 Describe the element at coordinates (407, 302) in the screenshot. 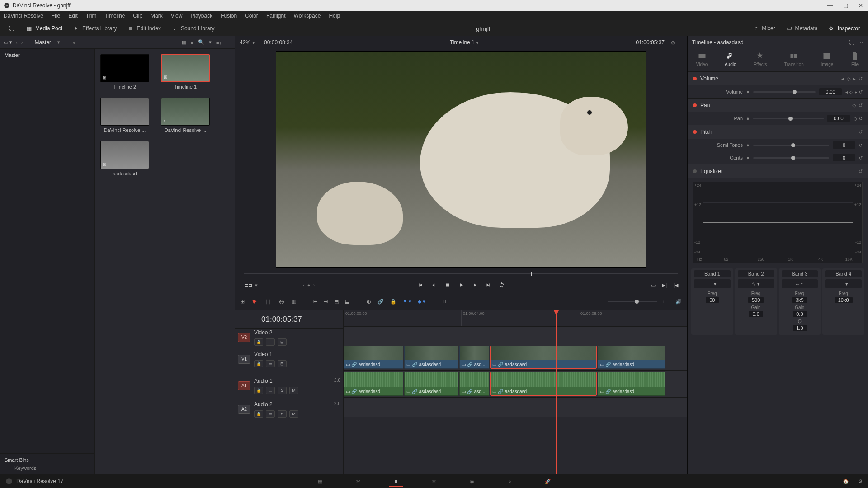

I see `flag-icon: ⚑ ▾` at that location.